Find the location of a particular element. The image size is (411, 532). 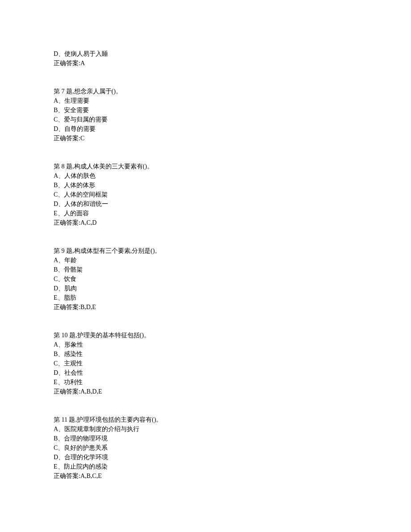

option-text: C、主观性 is located at coordinates (206, 364).